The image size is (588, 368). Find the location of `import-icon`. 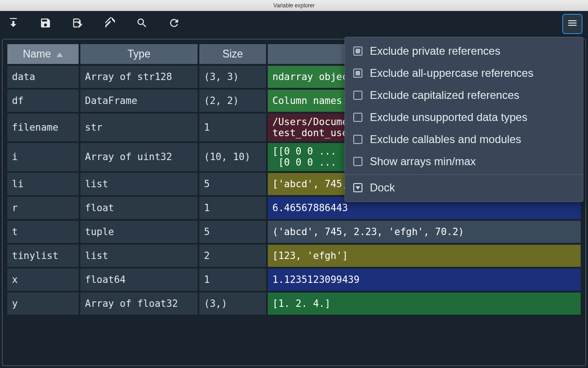

import-icon is located at coordinates (13, 24).